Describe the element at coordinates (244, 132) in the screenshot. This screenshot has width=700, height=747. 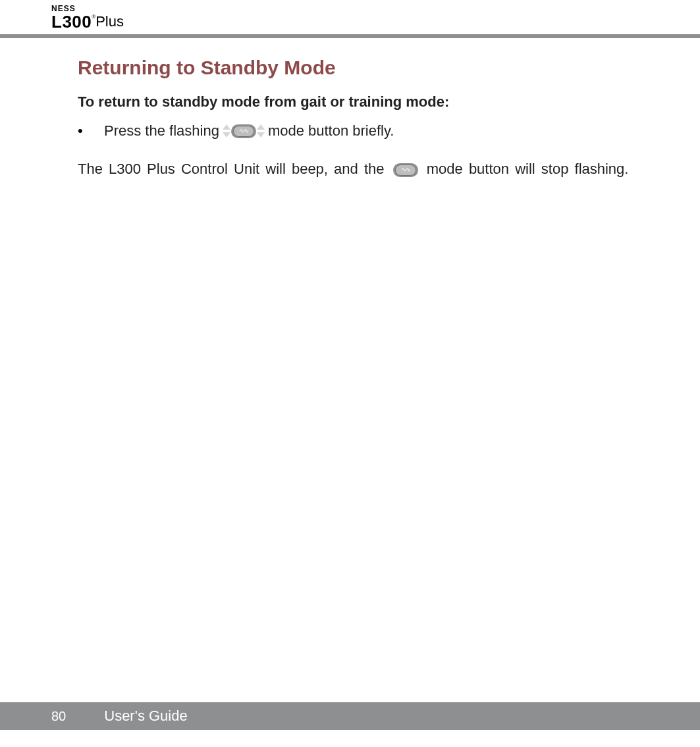
I see `mode-button-flashing-icon: ∿∿` at that location.